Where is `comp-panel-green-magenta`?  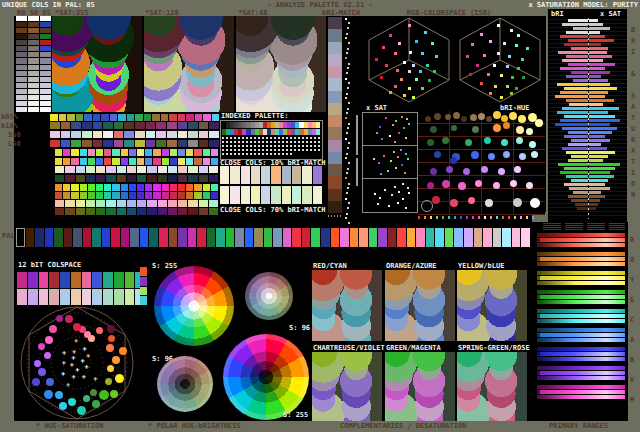 comp-panel-green-magenta is located at coordinates (420, 386).